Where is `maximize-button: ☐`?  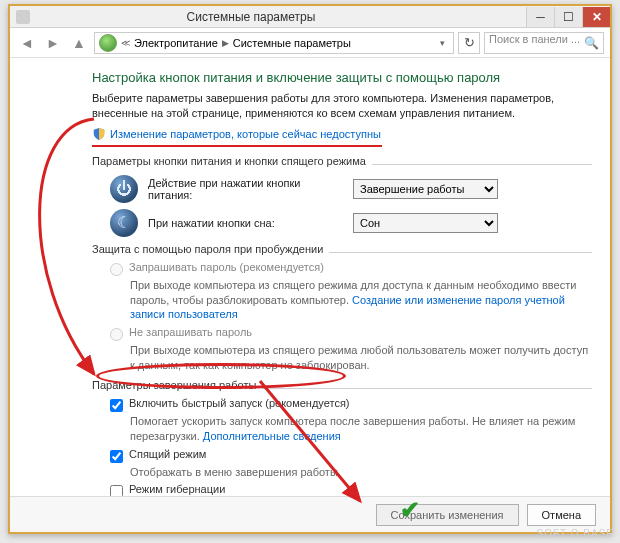
maximize-button: ☐ is located at coordinates (568, 17).